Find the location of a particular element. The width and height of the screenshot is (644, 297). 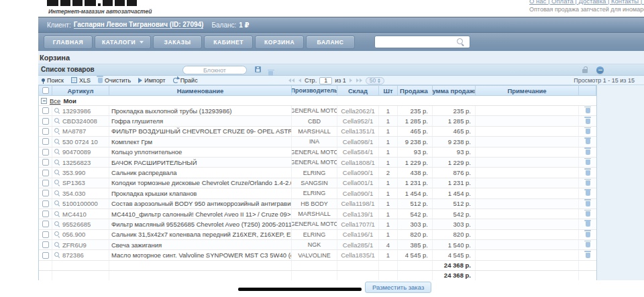

prev-page-button is located at coordinates (300, 80).